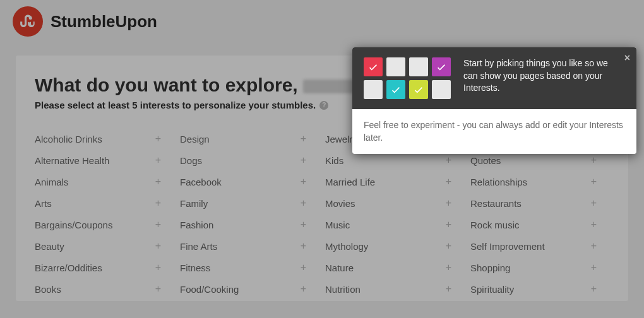 This screenshot has height=318, width=644. I want to click on heading-prefix: What do you want to explore,, so click(167, 85).